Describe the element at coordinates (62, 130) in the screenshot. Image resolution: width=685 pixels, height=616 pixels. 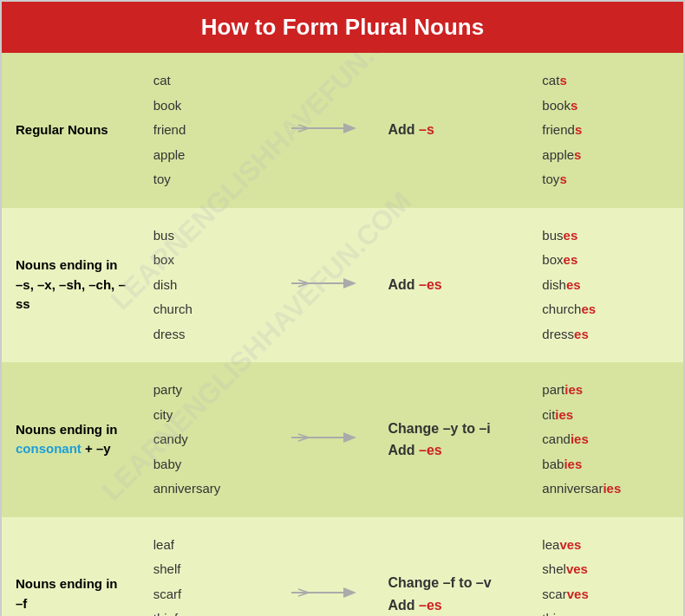
I see `category-label: Regular Nouns` at that location.